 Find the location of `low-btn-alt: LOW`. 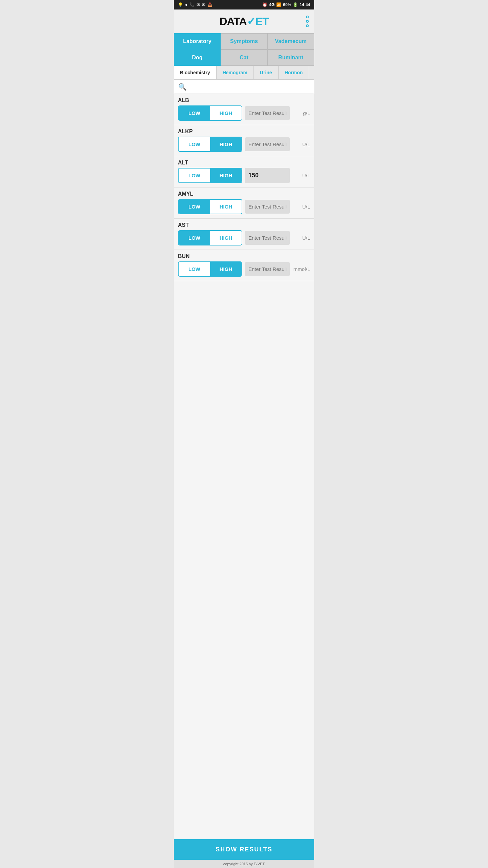

low-btn-alt: LOW is located at coordinates (195, 176).